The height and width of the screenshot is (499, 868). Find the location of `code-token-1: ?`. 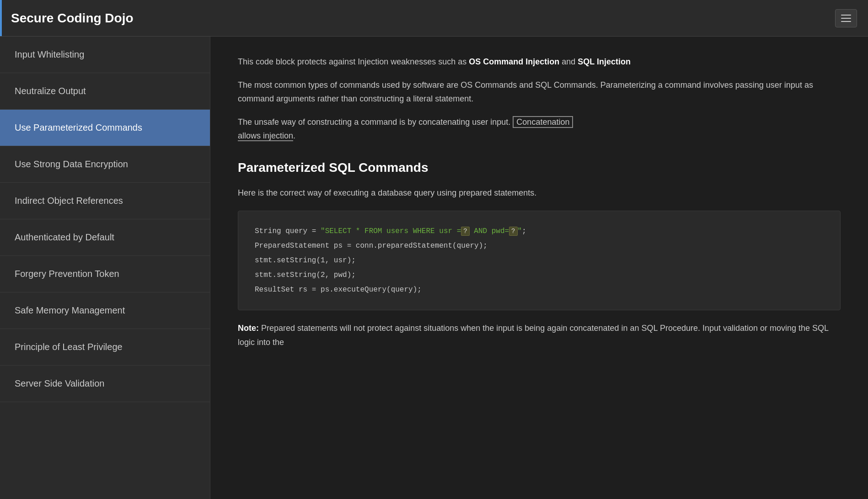

code-token-1: ? is located at coordinates (465, 231).